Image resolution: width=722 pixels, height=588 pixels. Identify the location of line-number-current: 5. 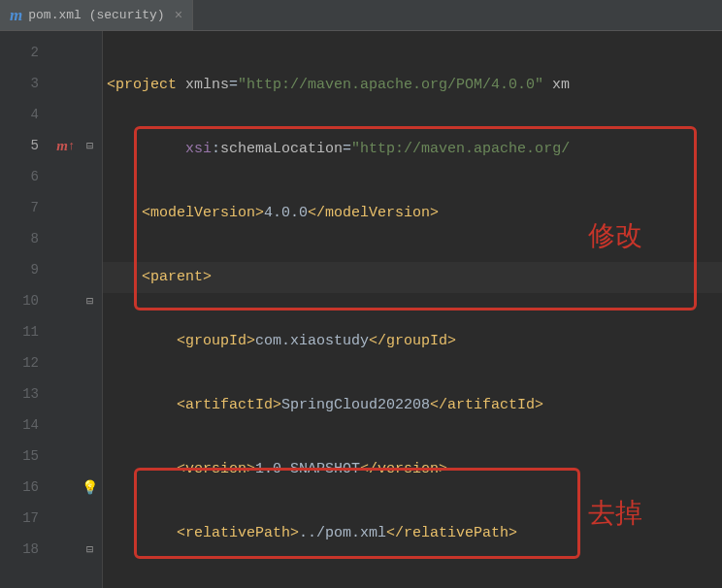
(27, 146).